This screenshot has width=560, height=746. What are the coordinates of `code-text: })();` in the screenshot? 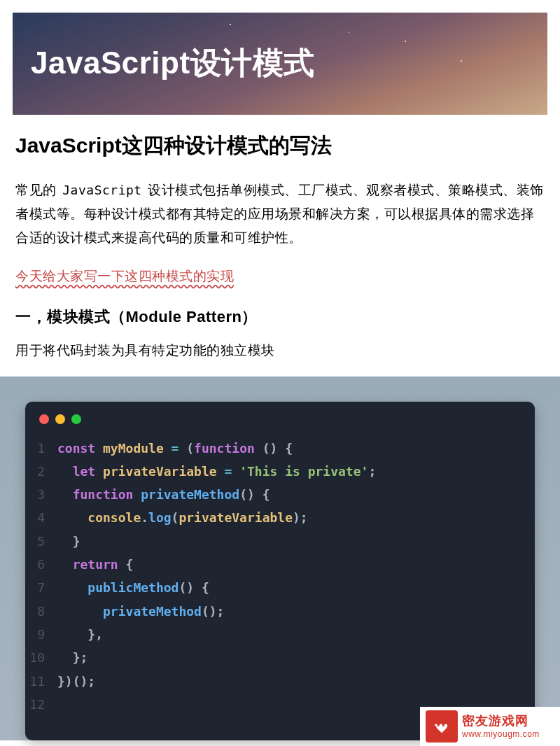 It's located at (76, 682).